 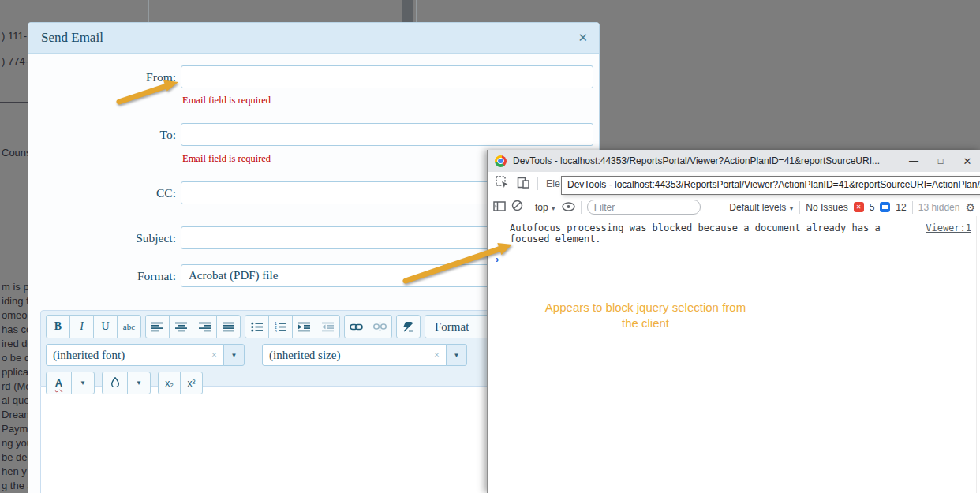 I want to click on issues-label: No Issues, so click(x=827, y=207).